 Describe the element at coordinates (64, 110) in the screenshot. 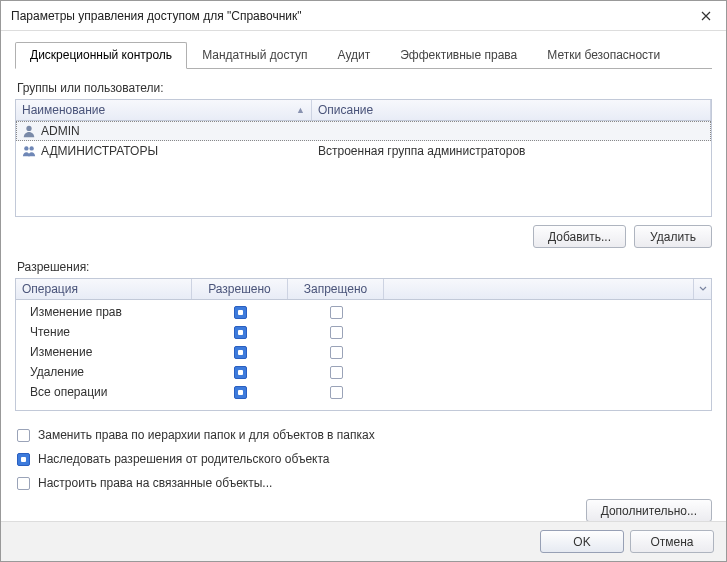

I see `groups-header-name-text: Наименование` at that location.